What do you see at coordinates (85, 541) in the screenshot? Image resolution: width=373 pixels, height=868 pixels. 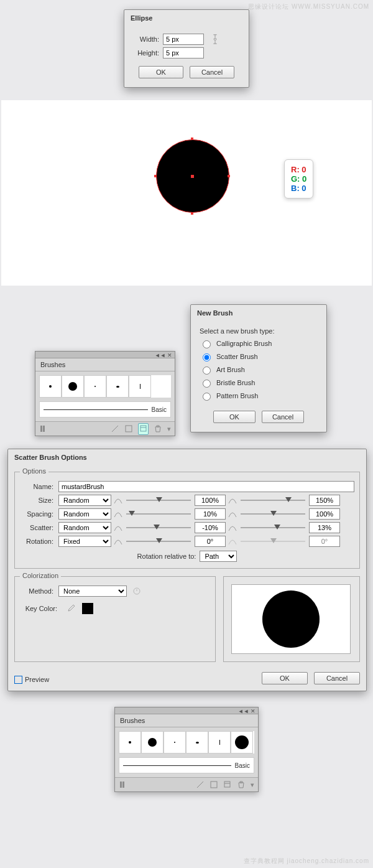 I see `rotation-mode: Fixed` at bounding box center [85, 541].